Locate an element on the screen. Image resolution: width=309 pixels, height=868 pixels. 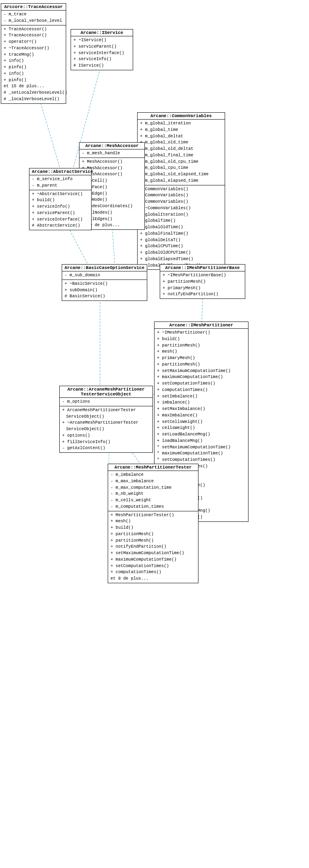
cv-m1: + CommonVariables() is located at coordinates (181, 195).